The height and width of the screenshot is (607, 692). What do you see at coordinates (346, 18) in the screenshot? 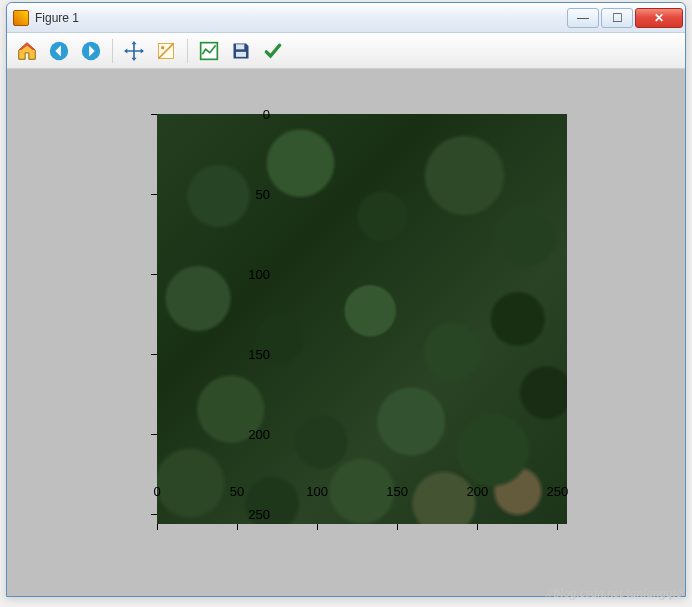
I see `titlebar: Figure 1 — ☐ ✕` at bounding box center [346, 18].